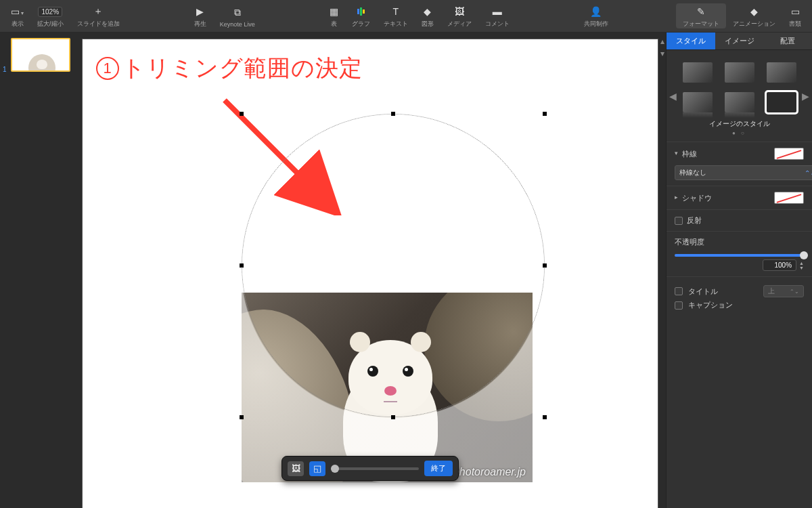 The height and width of the screenshot is (508, 812). I want to click on play-button: ▶ 再生, so click(200, 16).